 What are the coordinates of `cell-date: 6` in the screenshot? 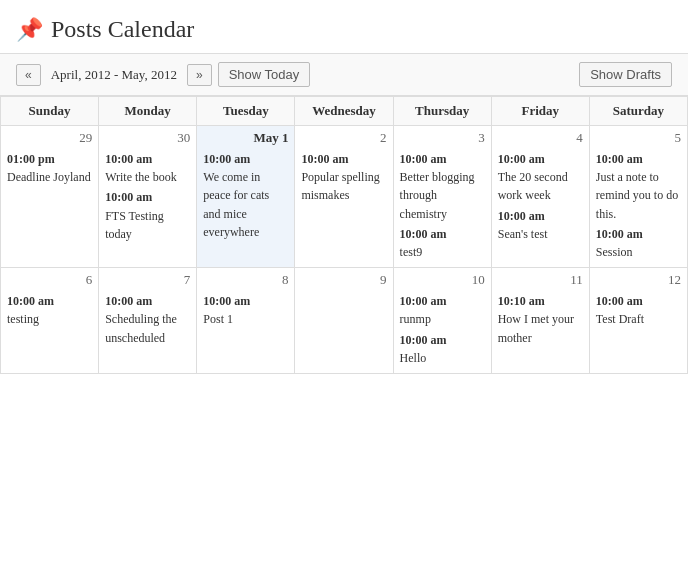 It's located at (50, 280).